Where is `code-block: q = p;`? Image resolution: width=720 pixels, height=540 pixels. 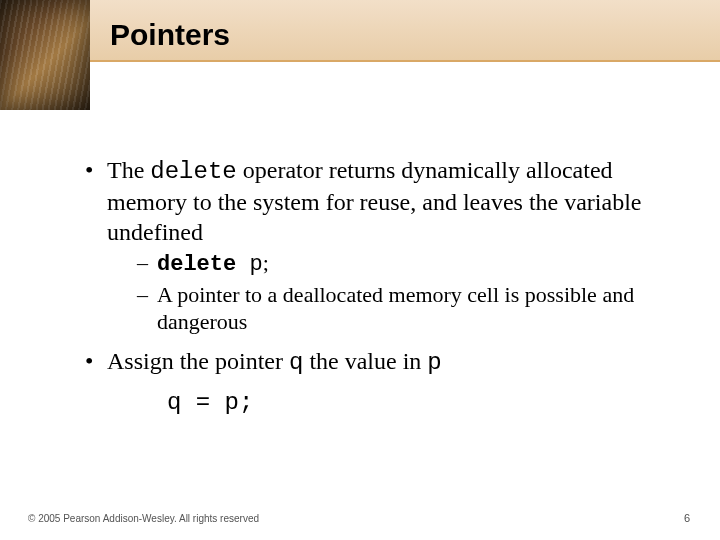
code-block: q = p; is located at coordinates (414, 403).